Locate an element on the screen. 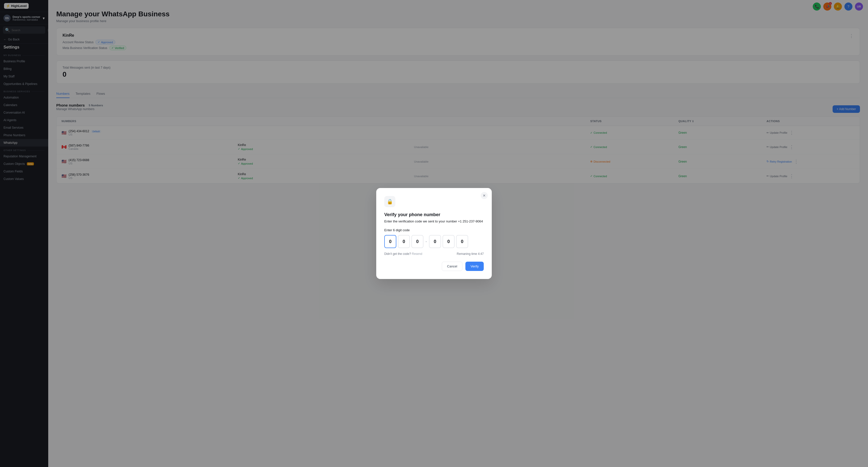 The height and width of the screenshot is (467, 868). verify-phone-modal: ✕ 🔒 Verify your phone number Enter the v… is located at coordinates (434, 233).